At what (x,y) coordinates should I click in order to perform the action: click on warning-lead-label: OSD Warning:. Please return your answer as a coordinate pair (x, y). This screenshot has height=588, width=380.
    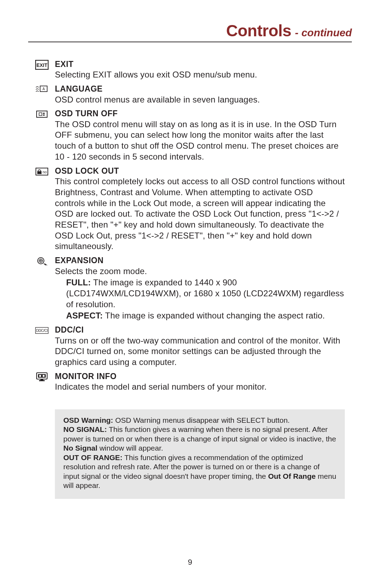
    Looking at the image, I should click on (88, 420).